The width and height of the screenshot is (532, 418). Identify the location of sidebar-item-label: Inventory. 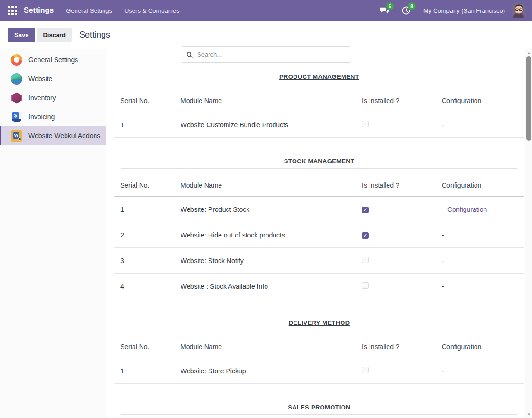
(42, 98).